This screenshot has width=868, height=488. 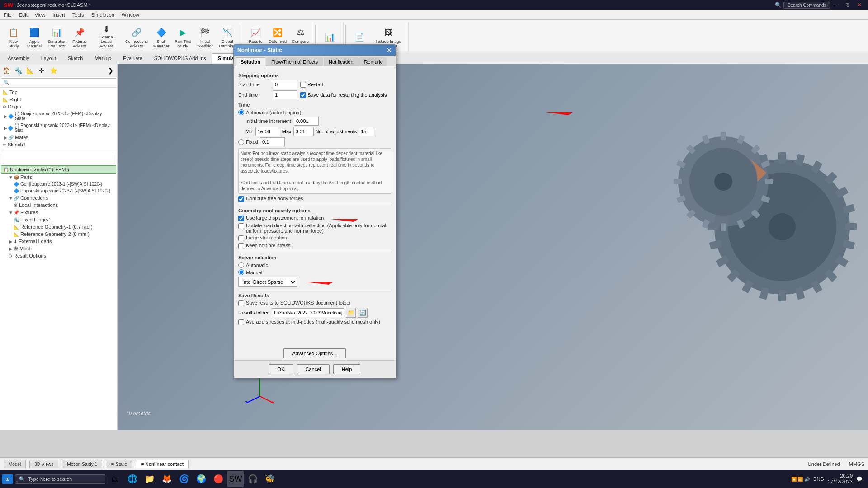 What do you see at coordinates (80, 37) in the screenshot?
I see `fixtures-advisor-button: 📌 FixturesAdvisor` at bounding box center [80, 37].